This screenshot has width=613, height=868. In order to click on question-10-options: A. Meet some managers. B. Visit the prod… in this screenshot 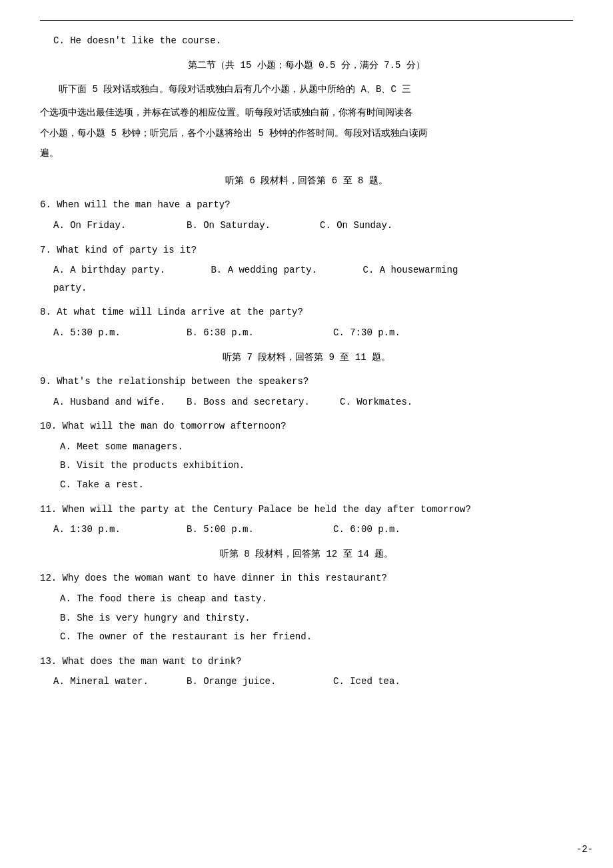, I will do `click(306, 466)`.